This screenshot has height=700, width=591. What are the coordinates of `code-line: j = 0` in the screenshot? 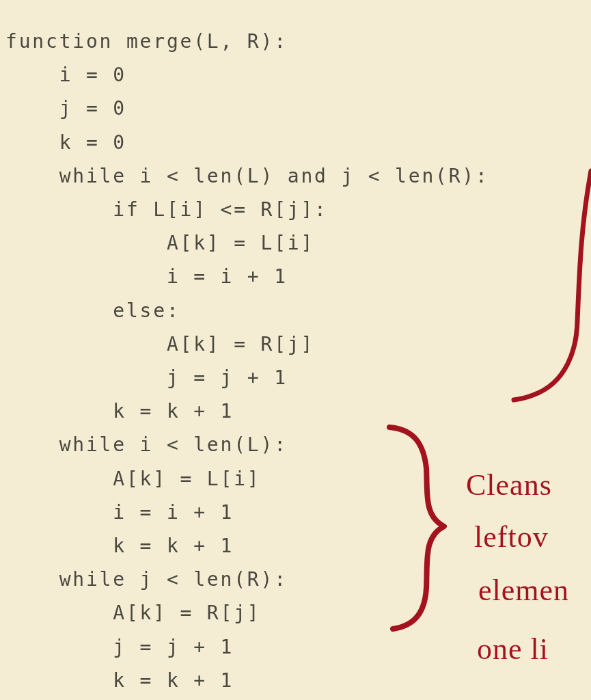 It's located at (66, 108).